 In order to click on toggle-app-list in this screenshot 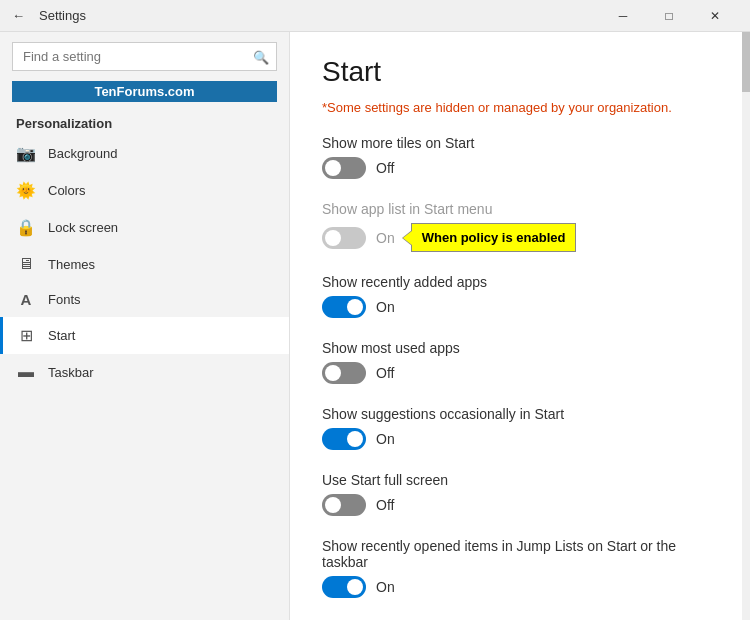, I will do `click(344, 238)`.